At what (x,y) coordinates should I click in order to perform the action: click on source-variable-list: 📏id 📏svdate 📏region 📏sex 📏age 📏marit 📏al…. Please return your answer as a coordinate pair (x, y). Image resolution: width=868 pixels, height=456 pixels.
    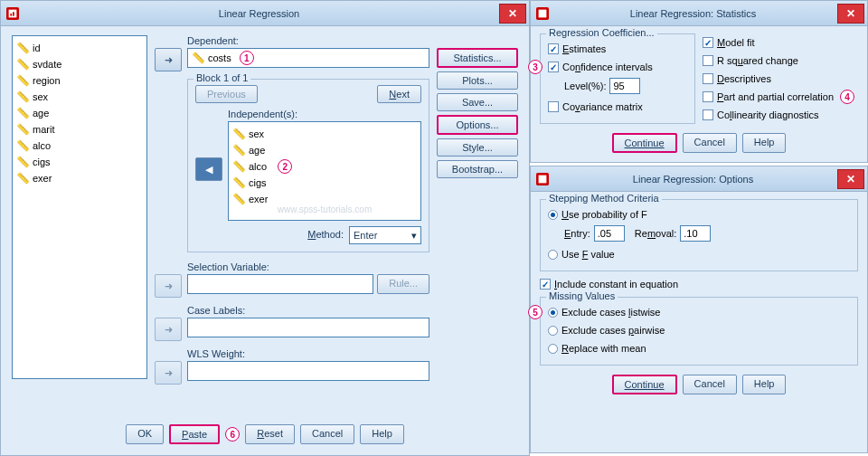
    Looking at the image, I should click on (80, 207).